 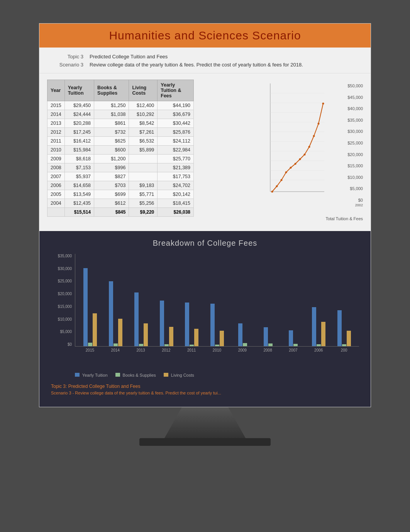 What do you see at coordinates (112, 150) in the screenshot?
I see `cell-books: $600` at bounding box center [112, 150].